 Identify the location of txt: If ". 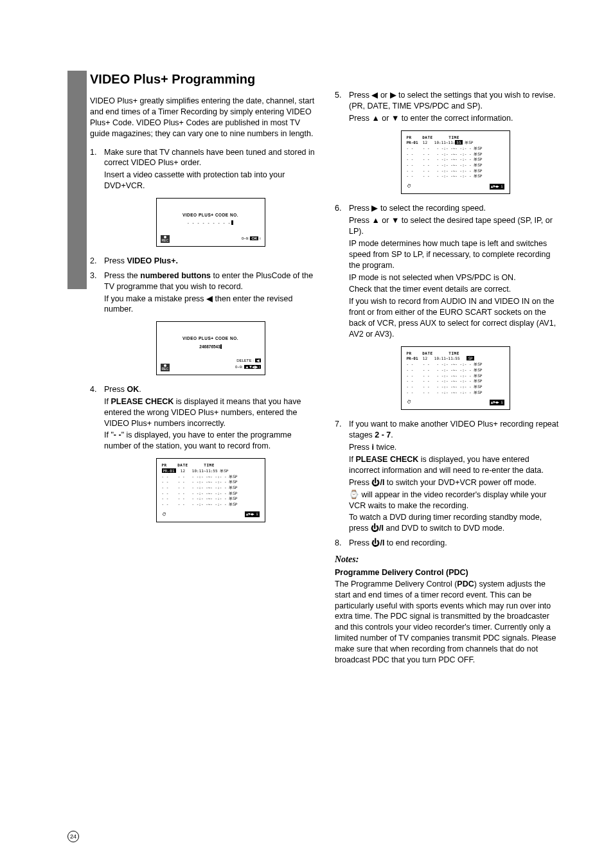
(109, 435).